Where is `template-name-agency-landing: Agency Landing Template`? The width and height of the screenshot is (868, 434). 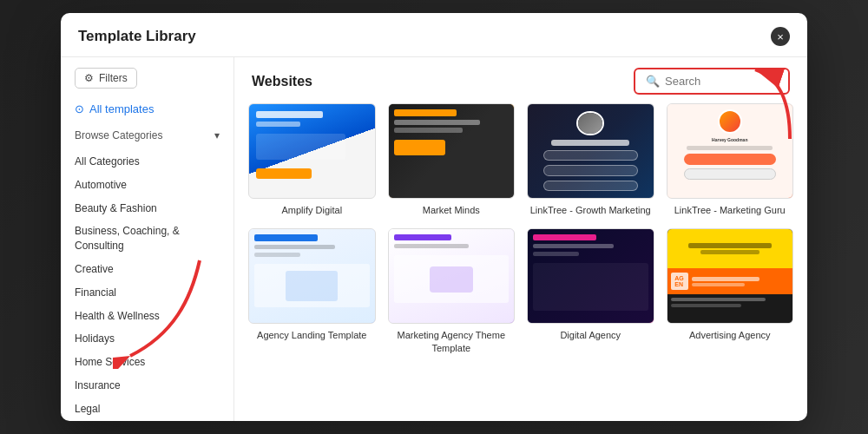 template-name-agency-landing: Agency Landing Template is located at coordinates (312, 335).